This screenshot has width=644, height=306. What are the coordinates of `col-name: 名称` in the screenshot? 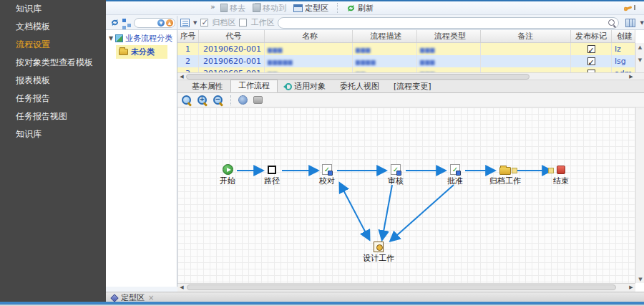 It's located at (309, 36).